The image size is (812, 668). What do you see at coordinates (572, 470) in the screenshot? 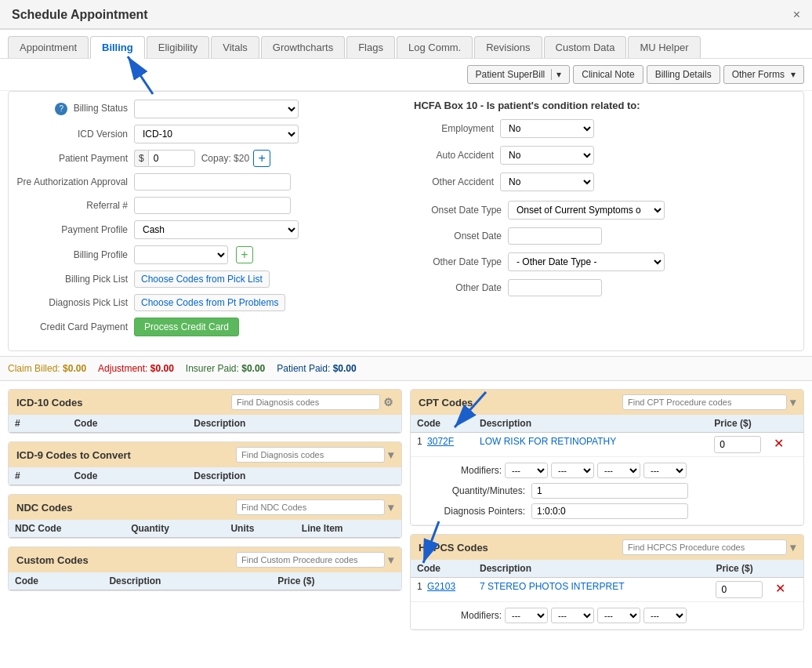
I see `cpt-modifier-2: ---` at bounding box center [572, 470].